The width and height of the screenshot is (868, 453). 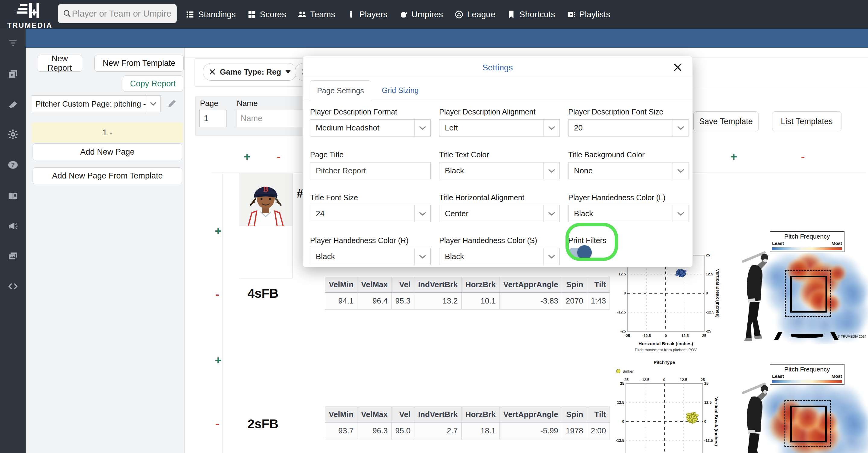 I want to click on print-filters-toggle, so click(x=580, y=252).